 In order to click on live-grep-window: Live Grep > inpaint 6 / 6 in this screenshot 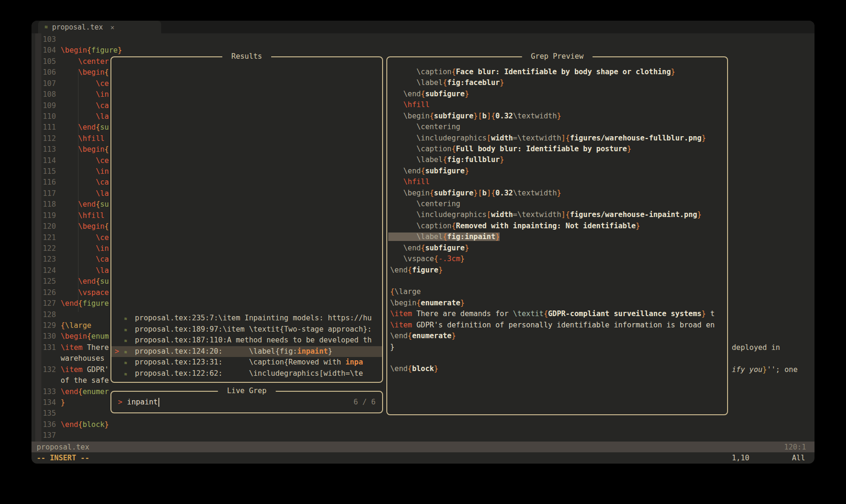, I will do `click(247, 402)`.